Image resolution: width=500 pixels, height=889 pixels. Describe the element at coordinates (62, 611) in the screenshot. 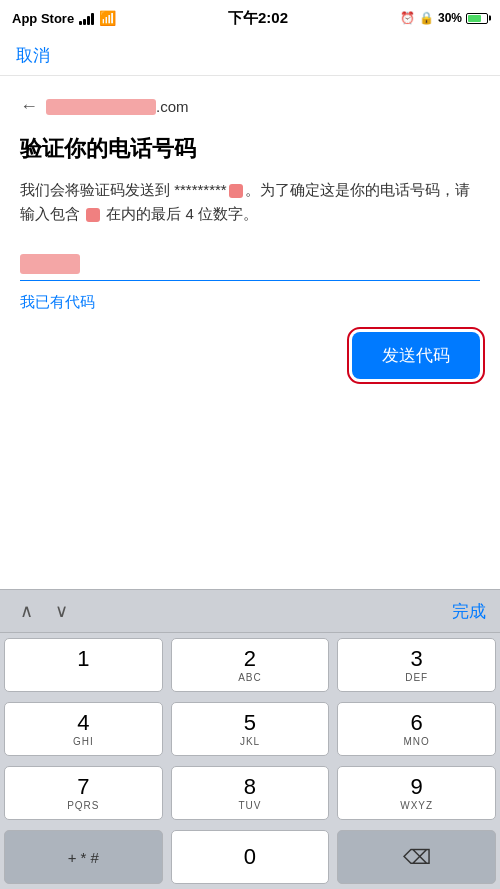

I see `keyboard-down-button: ∨` at that location.